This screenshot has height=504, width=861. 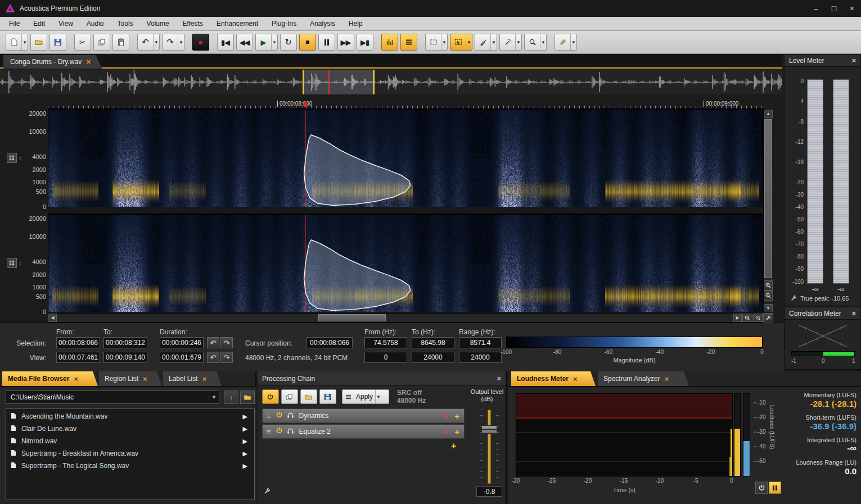 What do you see at coordinates (405, 105) in the screenshot?
I see `timeline-ruler: 00:00:08:000 00:00:09:000` at bounding box center [405, 105].